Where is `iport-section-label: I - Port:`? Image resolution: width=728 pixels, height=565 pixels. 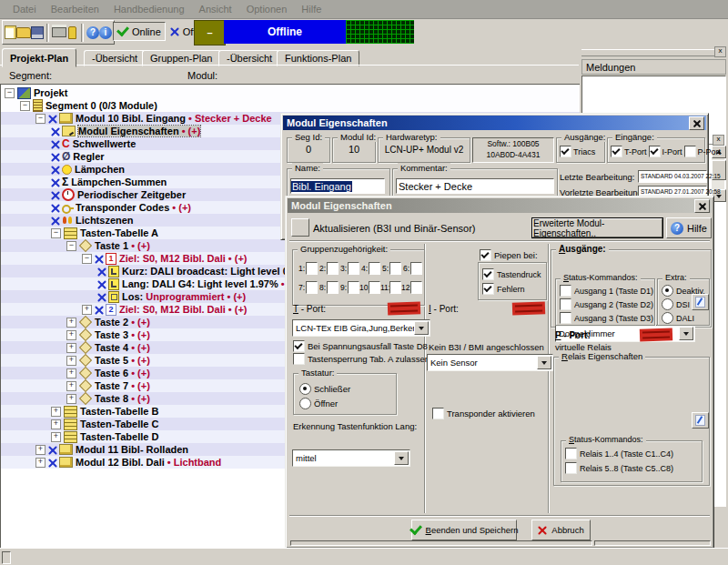
iport-section-label: I - Port: is located at coordinates (444, 309).